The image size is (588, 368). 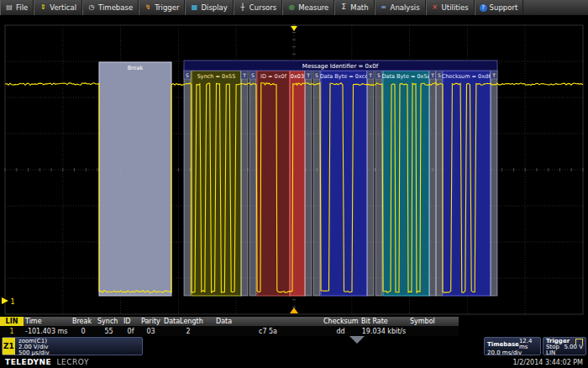 I want to click on decode-field-label: Checksum = 0xd6, so click(x=467, y=76).